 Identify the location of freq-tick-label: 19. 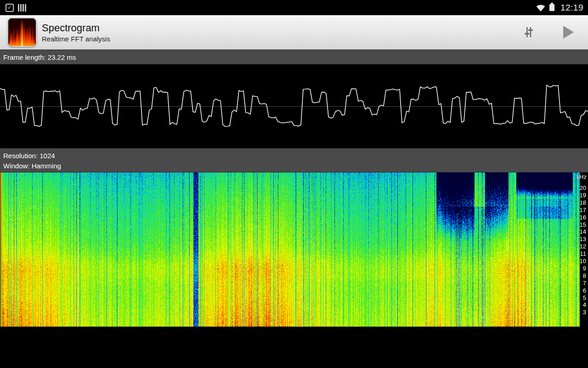
(583, 195).